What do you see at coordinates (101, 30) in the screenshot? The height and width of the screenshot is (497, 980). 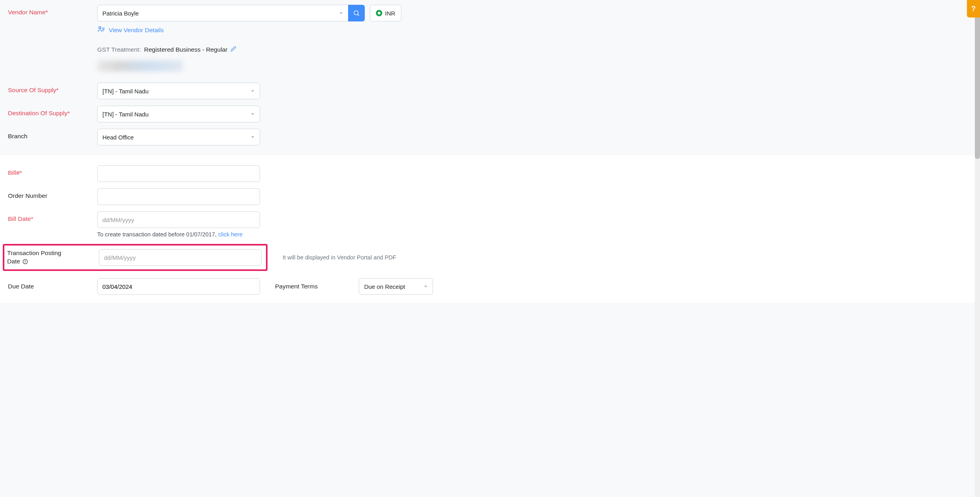 I see `user-details-icon` at bounding box center [101, 30].